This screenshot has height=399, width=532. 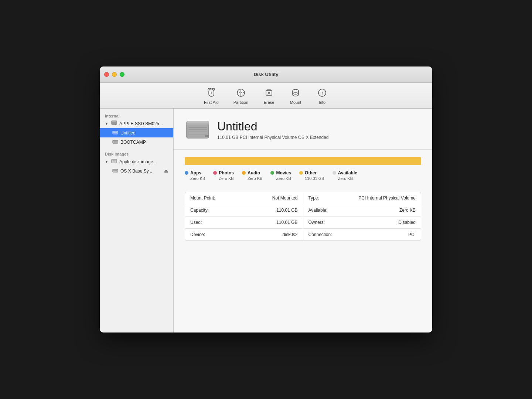 I want to click on sidebar-item-os-x-base: OS X Base Sy... ⏏, so click(x=137, y=171).